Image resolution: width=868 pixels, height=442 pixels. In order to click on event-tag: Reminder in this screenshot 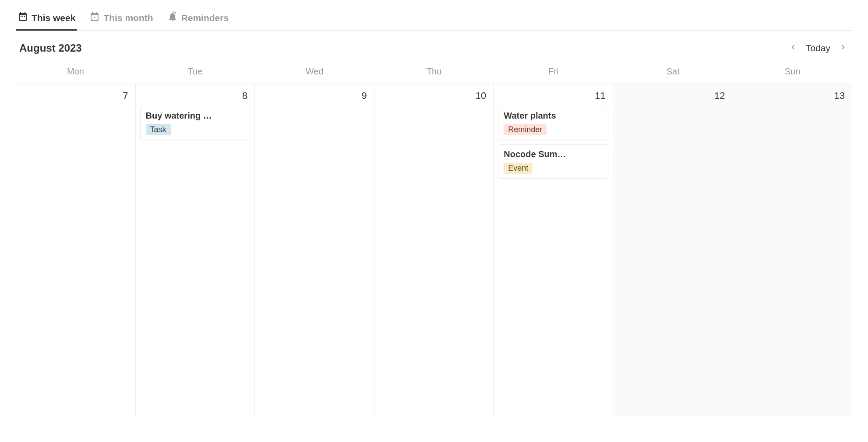, I will do `click(525, 130)`.